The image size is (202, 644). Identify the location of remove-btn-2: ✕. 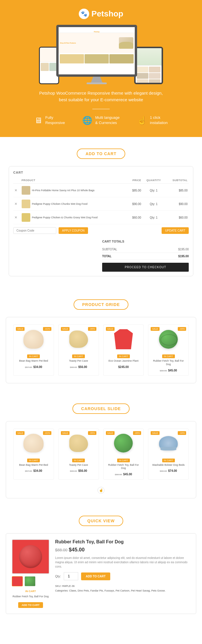
(16, 204).